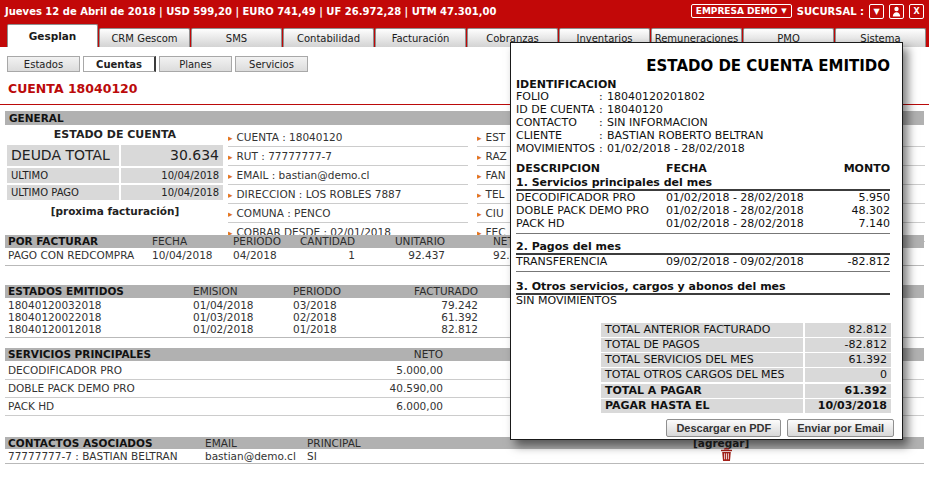  Describe the element at coordinates (120, 64) in the screenshot. I see `subtab-cuentas: Cuentas` at that location.